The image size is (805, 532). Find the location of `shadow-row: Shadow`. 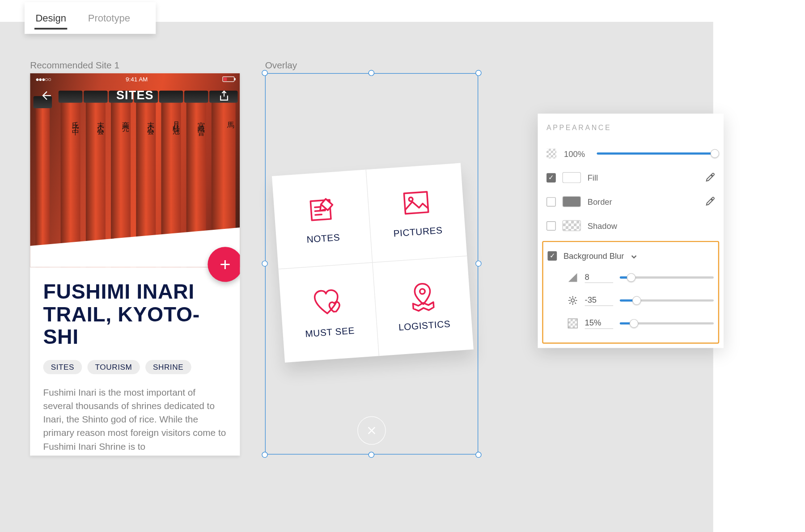

shadow-row: Shadow is located at coordinates (631, 226).